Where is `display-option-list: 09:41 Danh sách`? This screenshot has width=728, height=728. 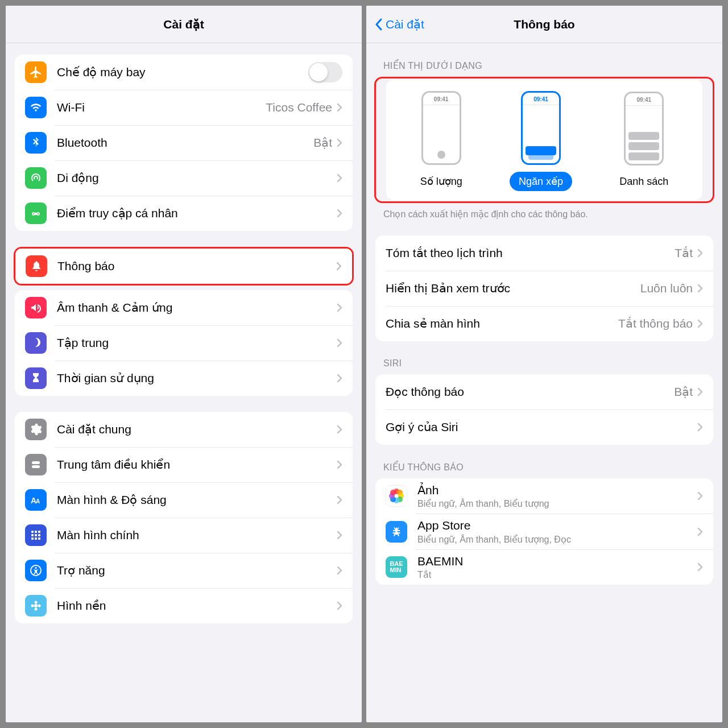 display-option-list: 09:41 Danh sách is located at coordinates (644, 141).